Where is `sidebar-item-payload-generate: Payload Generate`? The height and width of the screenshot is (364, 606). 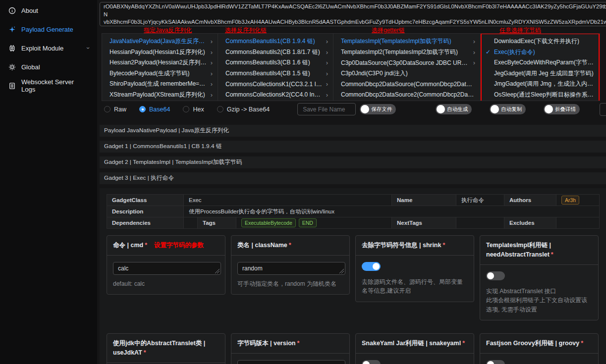
sidebar-item-payload-generate: Payload Generate is located at coordinates (49, 29).